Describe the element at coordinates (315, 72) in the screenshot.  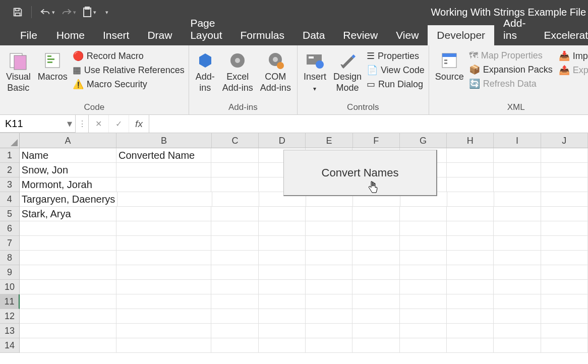
I see `insert-control-button: Insert▾` at that location.